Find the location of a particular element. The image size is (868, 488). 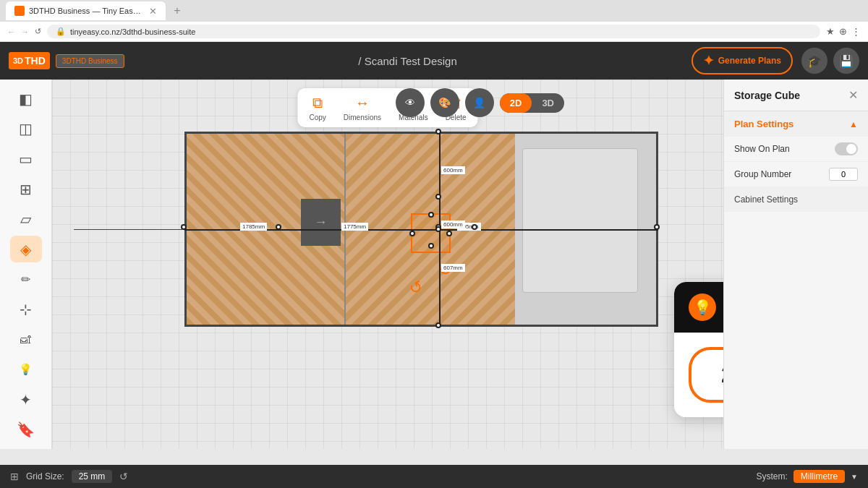

new-tab-button: + is located at coordinates (177, 11).